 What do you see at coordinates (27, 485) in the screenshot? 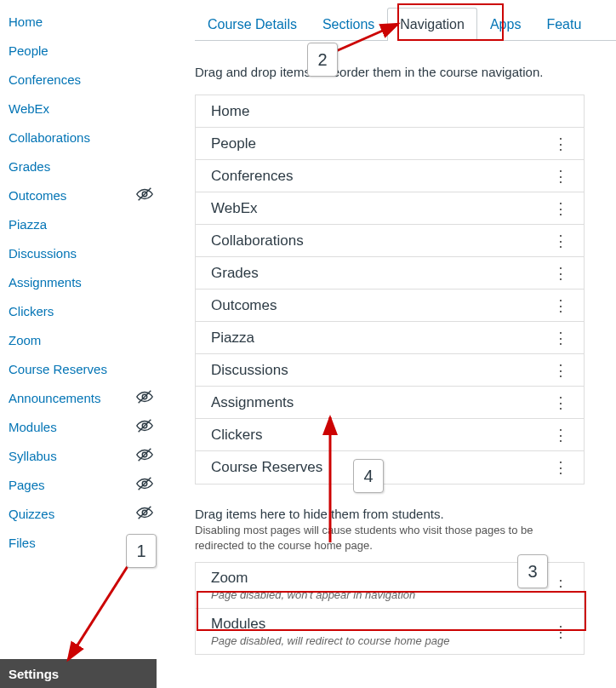
I see `sidebar-link: Pages` at bounding box center [27, 485].